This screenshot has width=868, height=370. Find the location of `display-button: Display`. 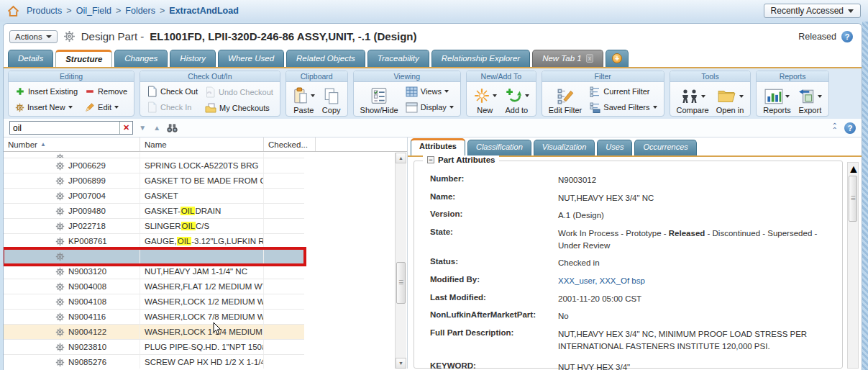

display-button: Display is located at coordinates (430, 108).